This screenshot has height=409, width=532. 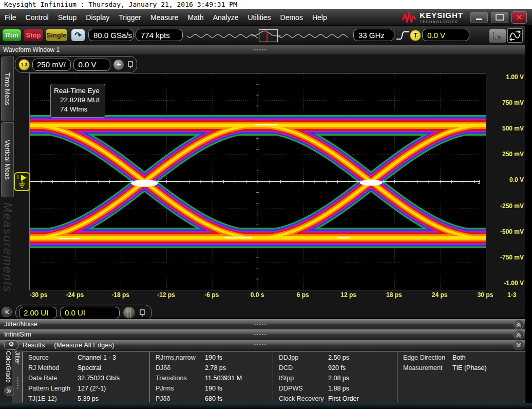 What do you see at coordinates (260, 50) in the screenshot?
I see `titlebar-grip` at bounding box center [260, 50].